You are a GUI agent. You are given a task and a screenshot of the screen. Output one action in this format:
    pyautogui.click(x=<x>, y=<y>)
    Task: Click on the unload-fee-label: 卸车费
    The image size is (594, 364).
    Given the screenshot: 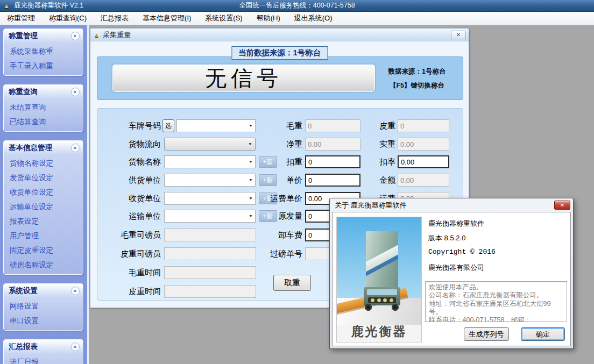 What is the action you would take?
    pyautogui.click(x=280, y=235)
    